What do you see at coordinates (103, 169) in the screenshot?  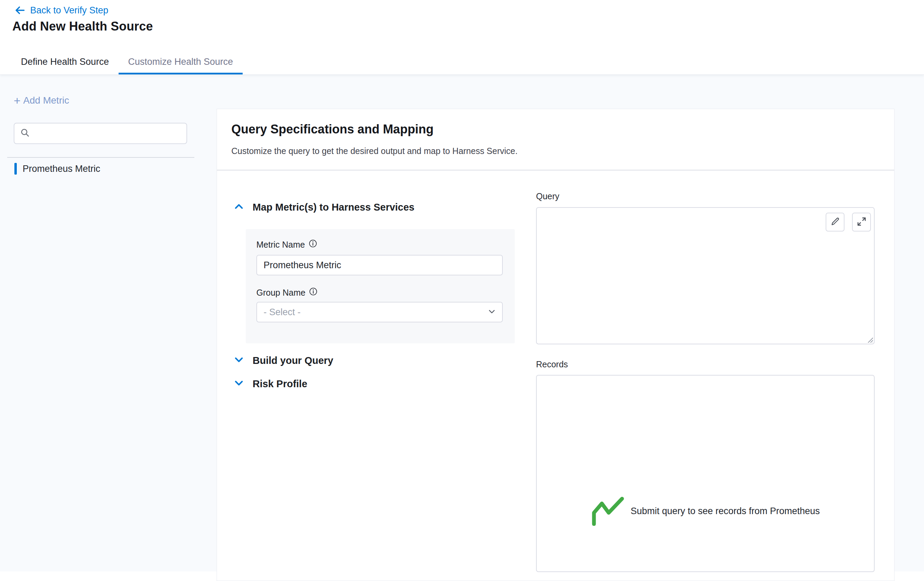 I see `metric-list-item-prometheus: Prometheus Metric` at bounding box center [103, 169].